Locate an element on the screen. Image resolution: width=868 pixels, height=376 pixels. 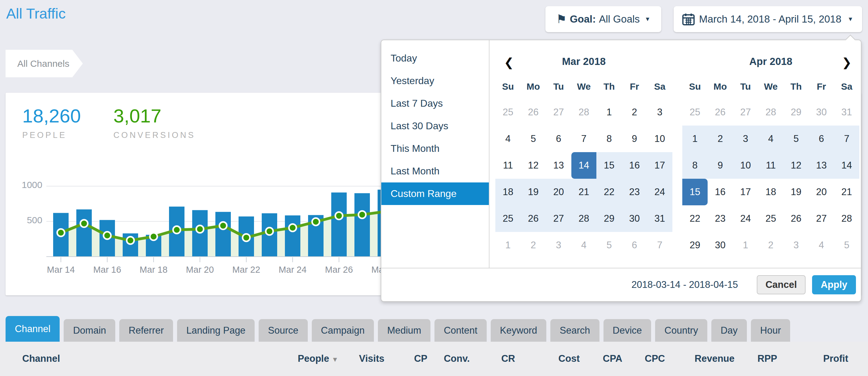
preset-last-7-days: Last 7 Days is located at coordinates (435, 103).